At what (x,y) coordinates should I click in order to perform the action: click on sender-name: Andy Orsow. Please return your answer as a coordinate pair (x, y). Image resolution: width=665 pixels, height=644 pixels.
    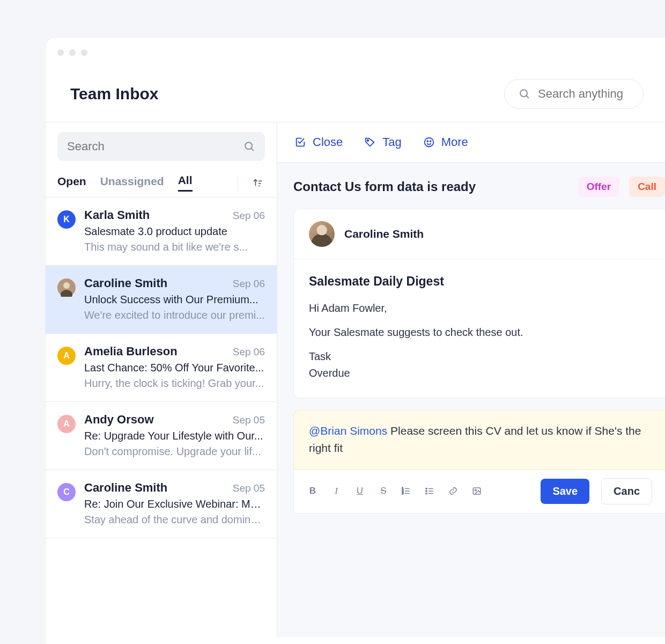
    Looking at the image, I should click on (119, 420).